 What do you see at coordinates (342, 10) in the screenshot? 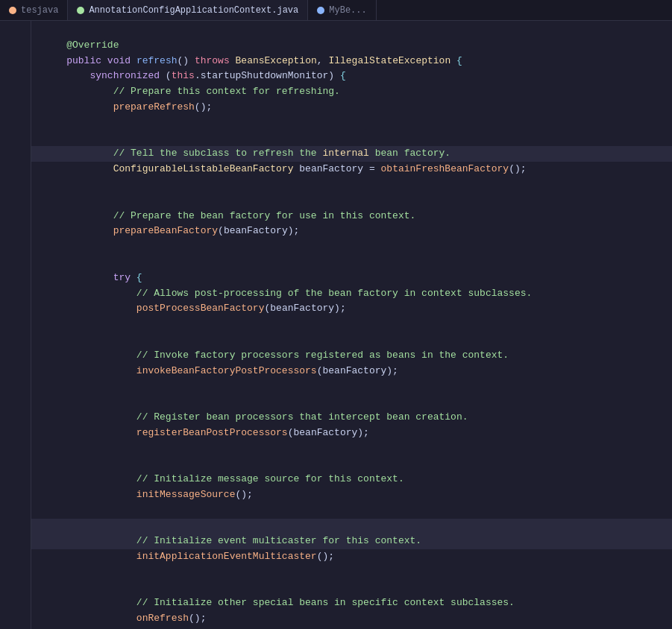
I see `tab-mybe: MyBe...` at bounding box center [342, 10].